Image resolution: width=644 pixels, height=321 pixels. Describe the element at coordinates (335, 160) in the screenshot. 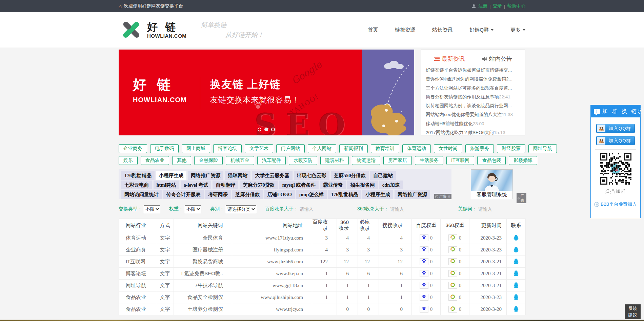

I see `category-button: 建筑材料` at that location.